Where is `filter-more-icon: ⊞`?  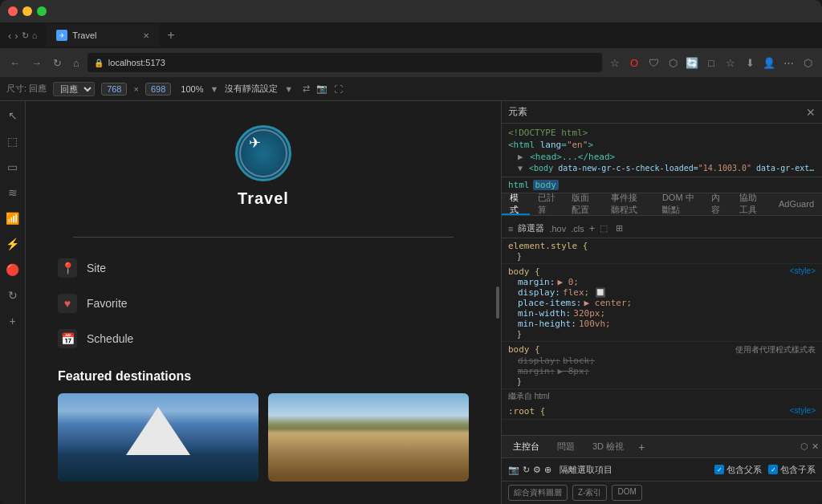
filter-more-icon: ⊞ is located at coordinates (620, 228).